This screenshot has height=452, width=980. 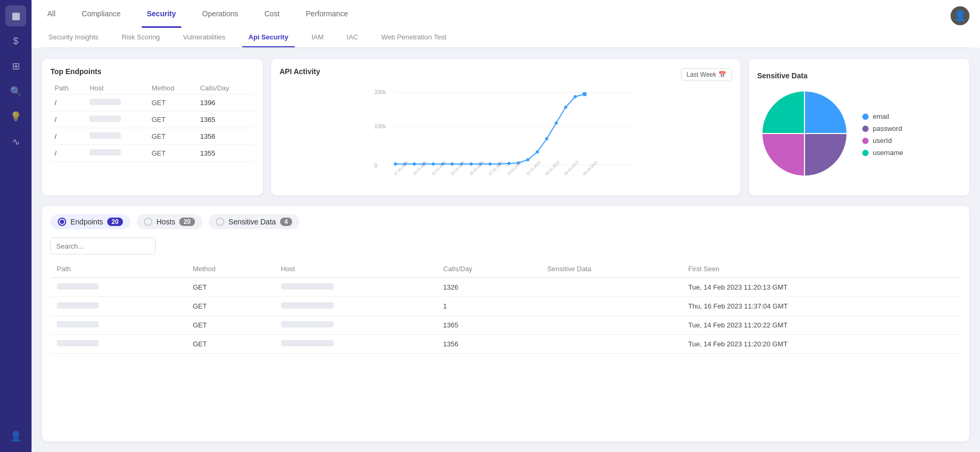 What do you see at coordinates (300, 71) in the screenshot?
I see `api-activity-title: API Activity` at bounding box center [300, 71].